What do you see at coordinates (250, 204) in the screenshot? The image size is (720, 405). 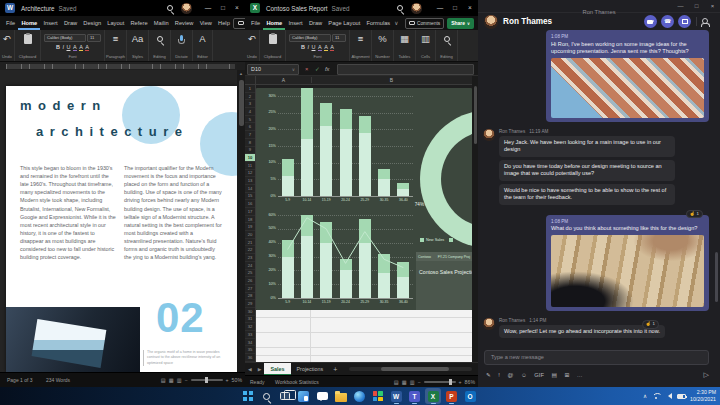 I see `row-header-16: 16` at bounding box center [250, 204].